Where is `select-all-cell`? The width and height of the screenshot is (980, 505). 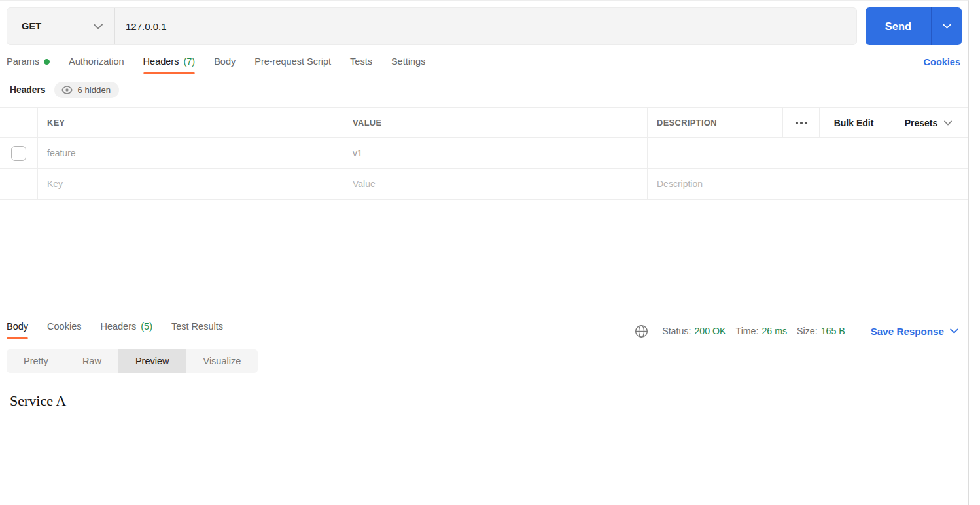
select-all-cell is located at coordinates (19, 123).